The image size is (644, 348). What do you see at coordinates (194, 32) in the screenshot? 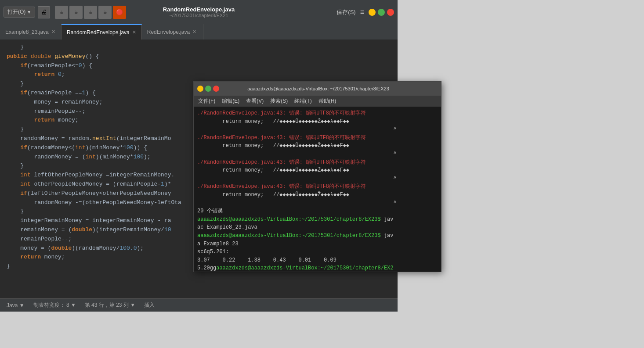
I see `tab-close-3: ✕` at bounding box center [194, 32].